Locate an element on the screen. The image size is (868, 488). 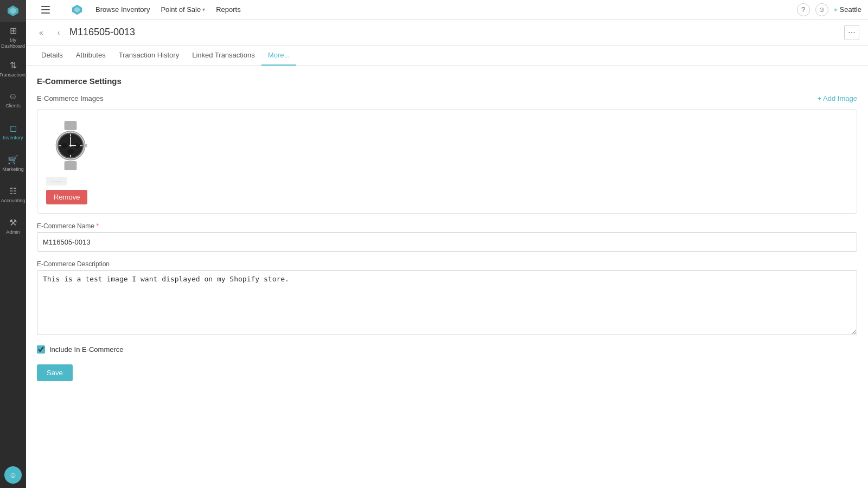
image-caption: —— is located at coordinates (56, 181).